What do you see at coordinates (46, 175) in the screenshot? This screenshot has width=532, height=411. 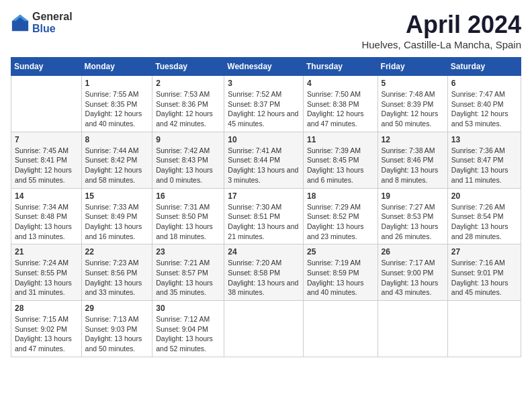 I see `daylight-text: Daylight: 12 hours and 55 minutes.` at bounding box center [46, 175].